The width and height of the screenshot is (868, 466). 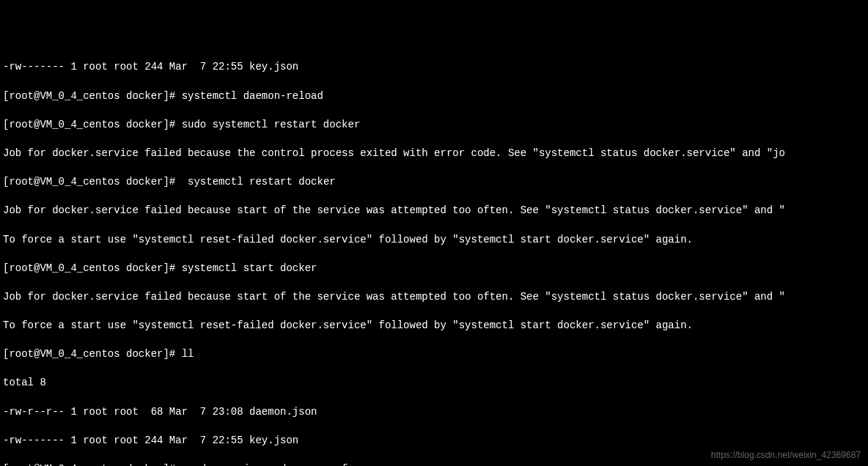 I want to click on terminal-line: [root@VM_0_4_centos docker]# systemctl d…, so click(x=434, y=97).